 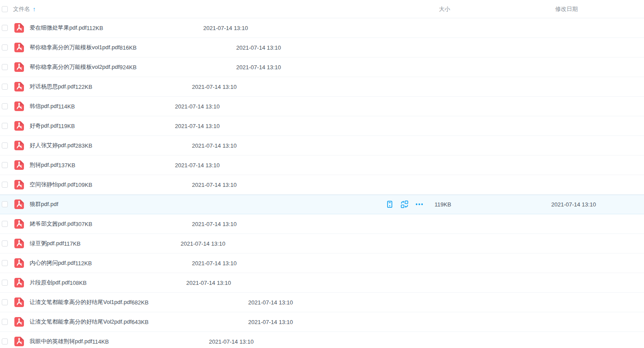 I want to click on file-name: 狼群pdf.pdf, so click(x=44, y=204).